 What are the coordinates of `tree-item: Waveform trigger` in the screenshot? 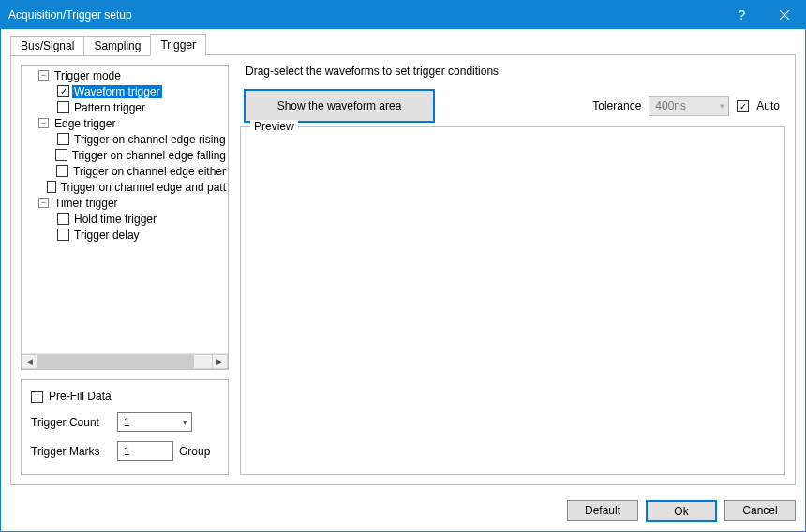 It's located at (125, 92).